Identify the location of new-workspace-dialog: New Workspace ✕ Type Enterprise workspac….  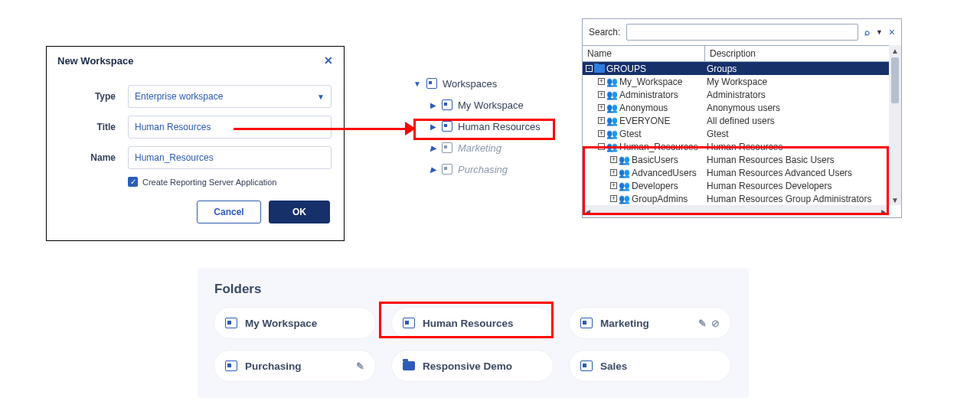
(195, 144).